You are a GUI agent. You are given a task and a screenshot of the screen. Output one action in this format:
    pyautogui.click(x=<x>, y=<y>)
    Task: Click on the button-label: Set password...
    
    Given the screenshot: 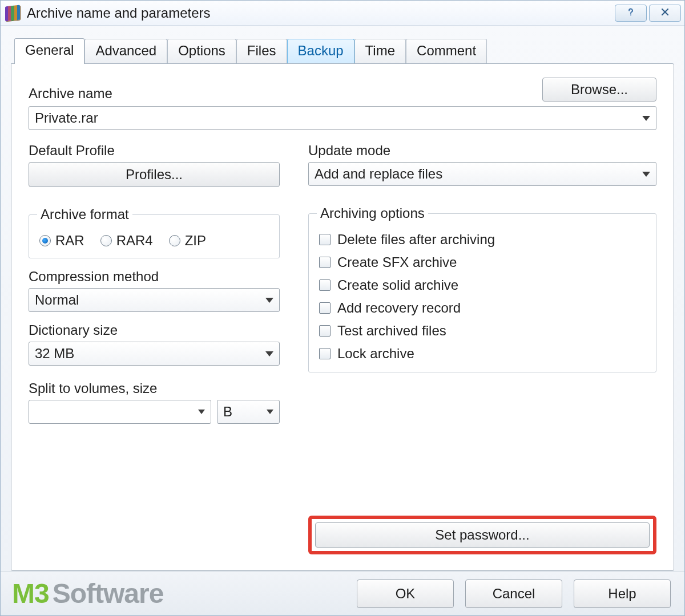 What is the action you would take?
    pyautogui.click(x=482, y=535)
    